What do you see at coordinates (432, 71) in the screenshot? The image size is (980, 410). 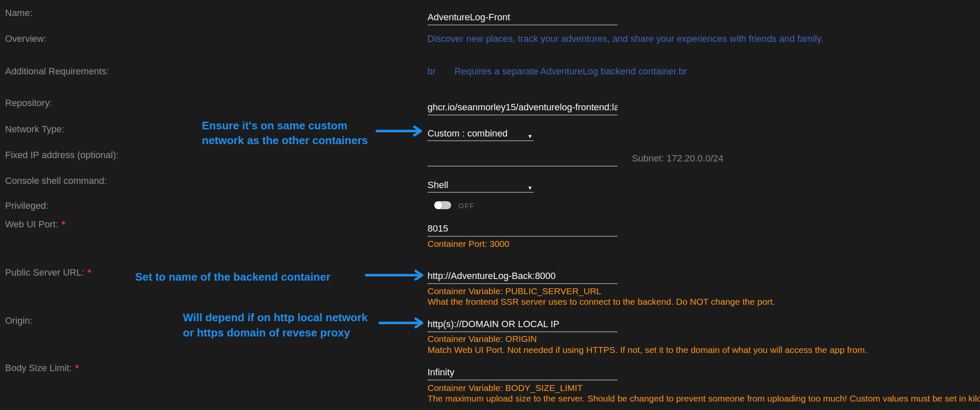 I see `additional-requirements-prefix: br` at bounding box center [432, 71].